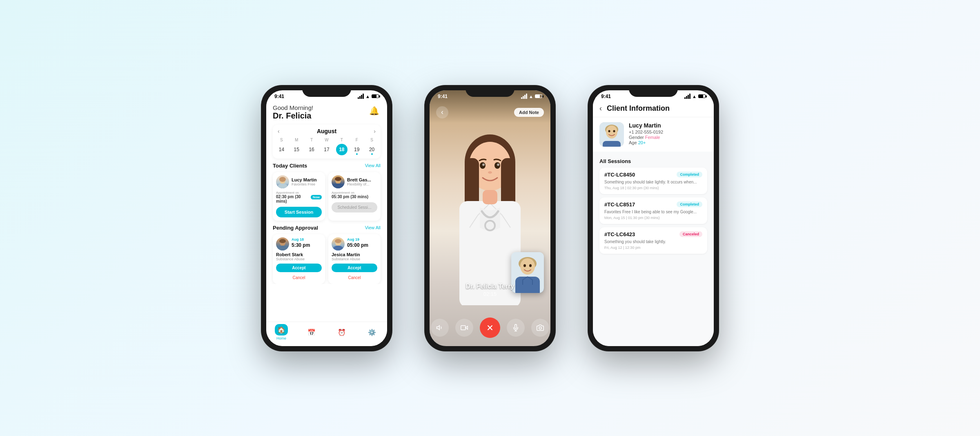 This screenshot has width=980, height=436. I want to click on session-card-2: #TC-LC6423 Canceled Something you should…, so click(653, 240).